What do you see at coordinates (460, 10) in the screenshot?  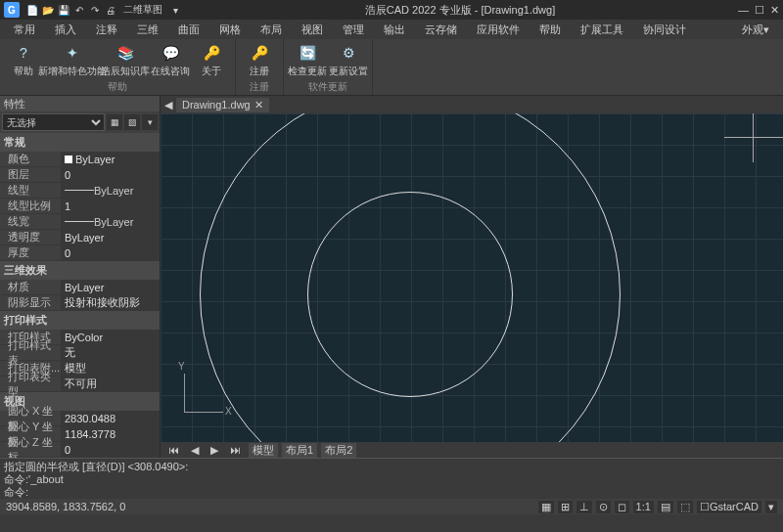 I see `window-title: 浩辰CAD 2022 专业版 - [Drawing1.dwg]` at bounding box center [460, 10].